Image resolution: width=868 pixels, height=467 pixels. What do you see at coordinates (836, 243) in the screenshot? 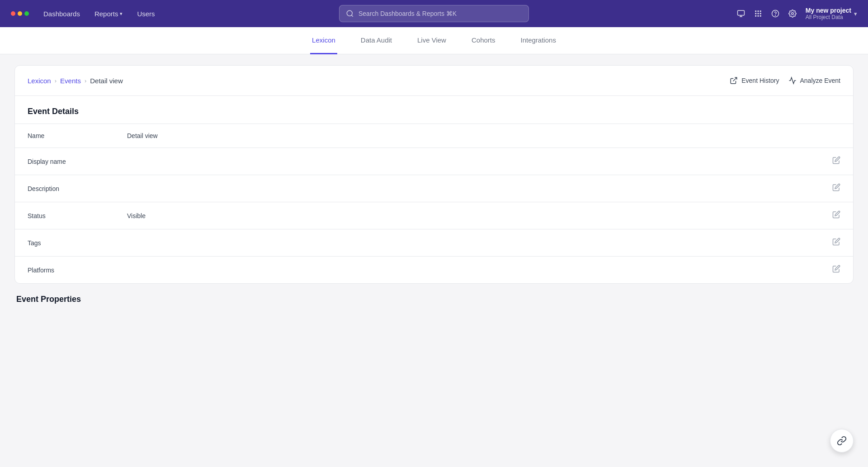
I see `tags-edit-icon` at bounding box center [836, 243].